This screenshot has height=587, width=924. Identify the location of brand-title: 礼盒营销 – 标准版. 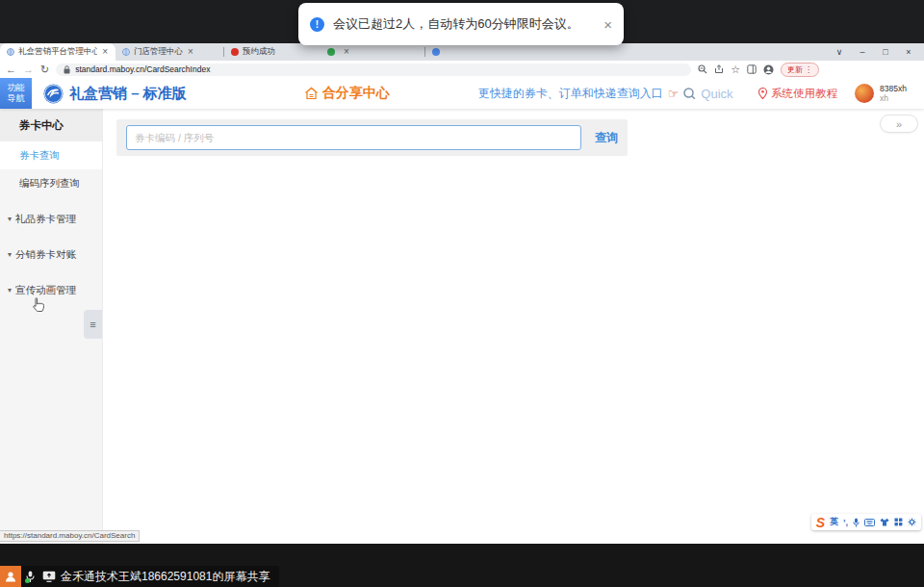
(128, 94).